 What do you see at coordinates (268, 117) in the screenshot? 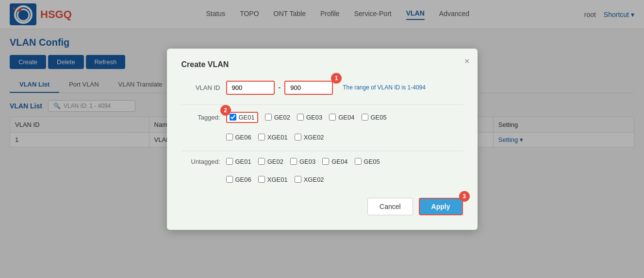
I see `tagged-ge02-checkbox` at bounding box center [268, 117].